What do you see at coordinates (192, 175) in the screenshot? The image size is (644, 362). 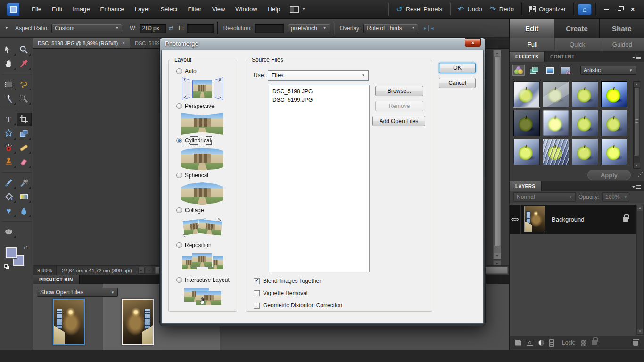 I see `radio-spherical: Spherical` at bounding box center [192, 175].